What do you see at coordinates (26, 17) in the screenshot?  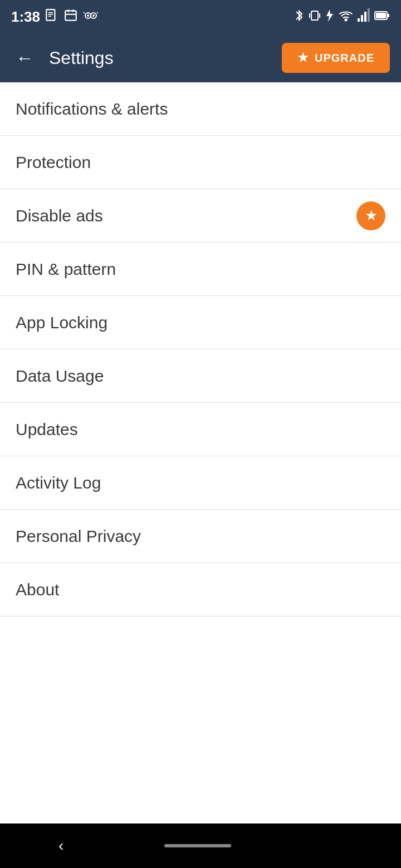 I see `status-time: 1:38` at bounding box center [26, 17].